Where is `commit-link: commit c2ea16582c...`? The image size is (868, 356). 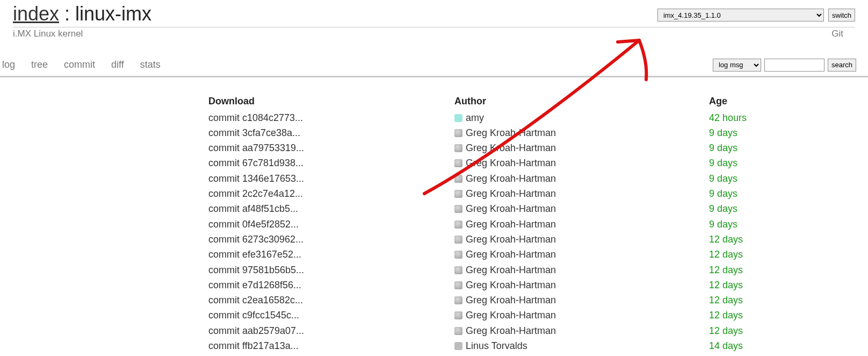 commit-link: commit c2ea16582c... is located at coordinates (256, 300).